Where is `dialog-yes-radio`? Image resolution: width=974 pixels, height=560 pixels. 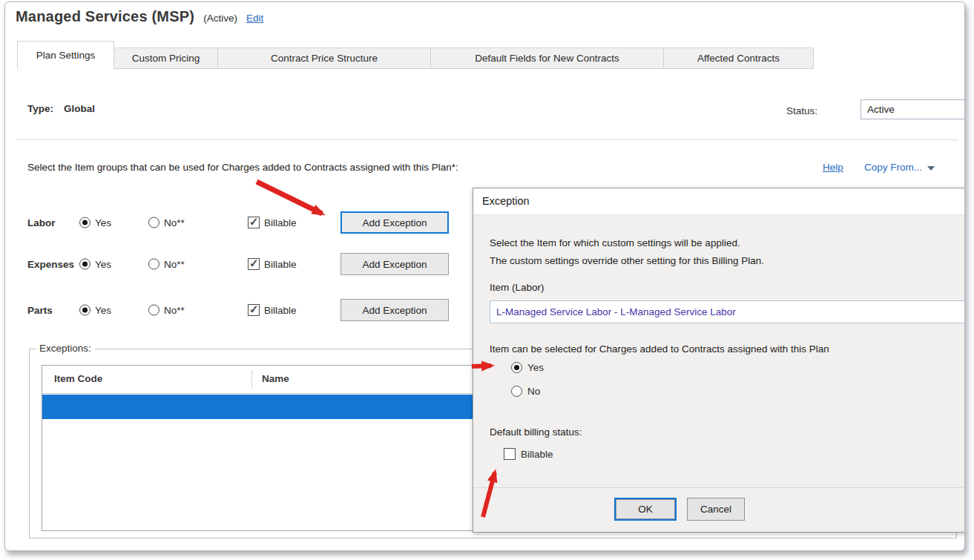 dialog-yes-radio is located at coordinates (516, 368).